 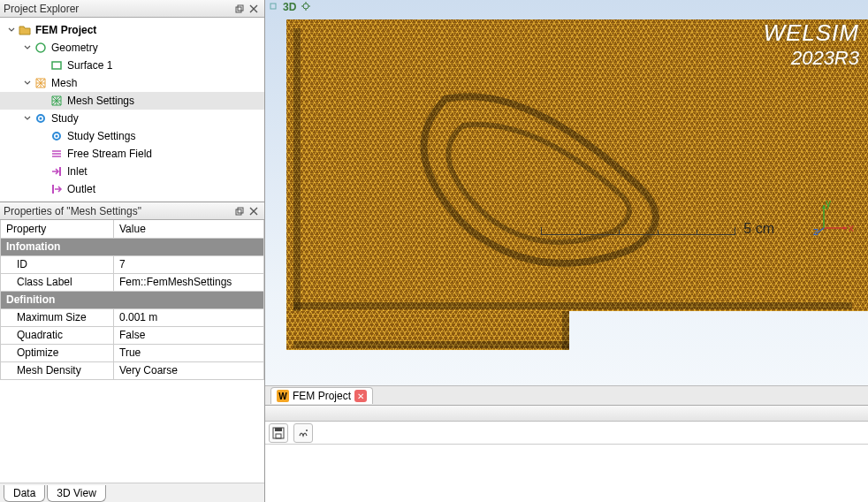 I want to click on tree-item-label: Study, so click(x=65, y=118).